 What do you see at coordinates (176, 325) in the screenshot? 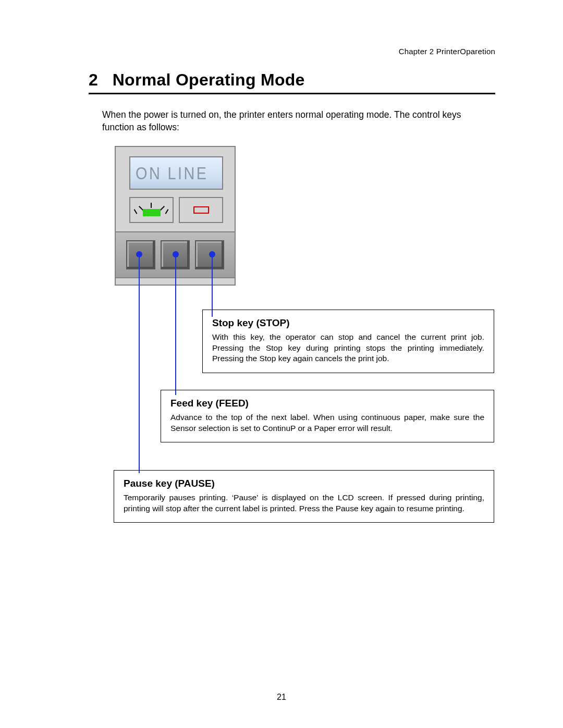
I see `leader-line-feed` at bounding box center [176, 325].